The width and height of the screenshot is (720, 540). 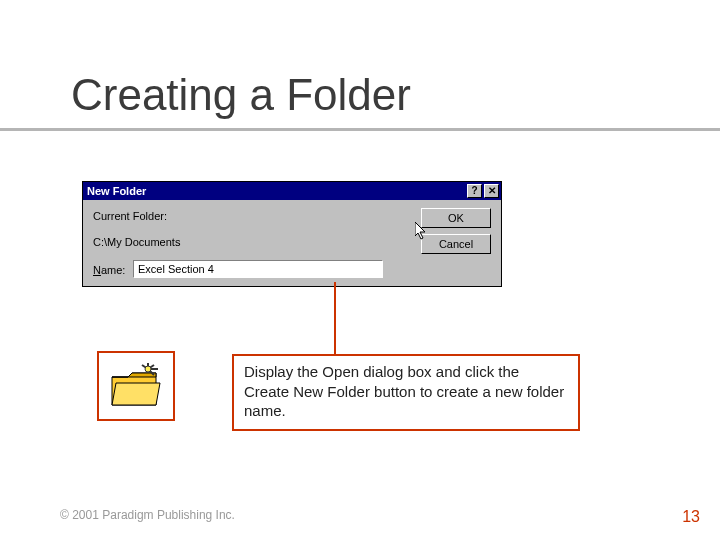 What do you see at coordinates (292, 243) in the screenshot?
I see `dialog-body: Current Folder: C:\My Documents Name: OK…` at bounding box center [292, 243].